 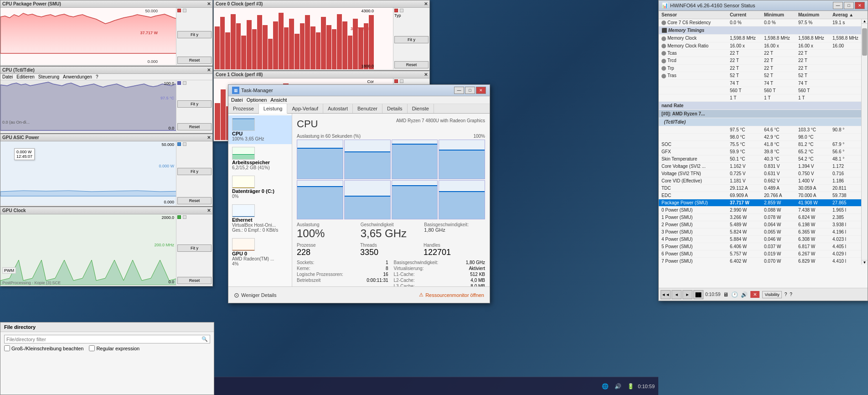 What do you see at coordinates (243, 216) in the screenshot?
I see `ethernet-graph-fill` at bounding box center [243, 216].